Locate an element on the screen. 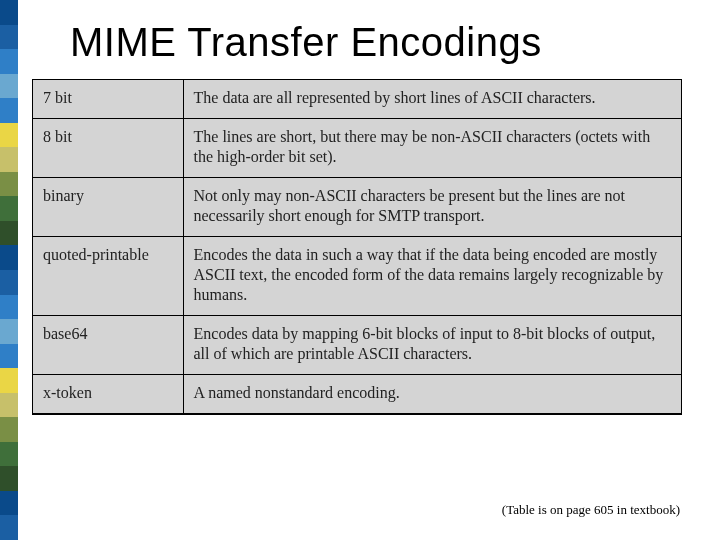 This screenshot has width=720, height=540. encoding-description: A named nonstandard encoding. is located at coordinates (432, 394).